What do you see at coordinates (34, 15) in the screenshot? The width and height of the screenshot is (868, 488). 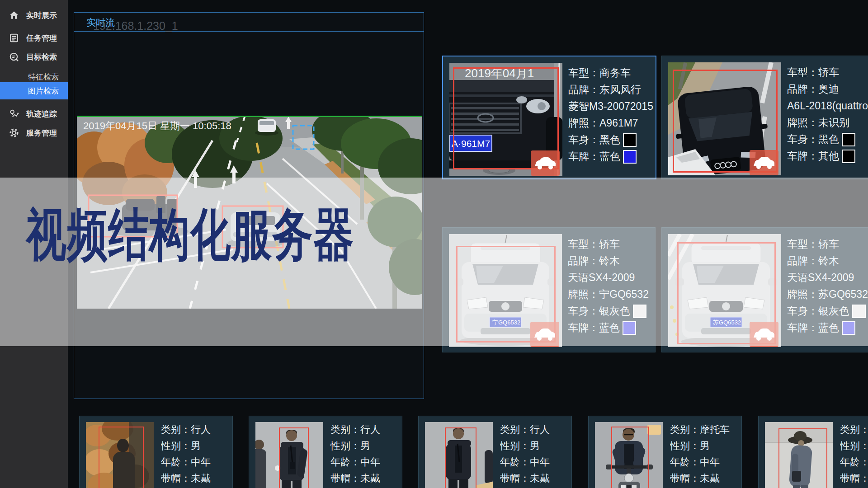 I see `sidebar-item-live-display: 实时展示` at bounding box center [34, 15].